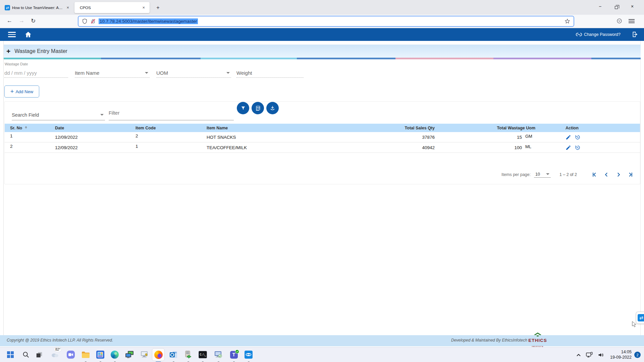  What do you see at coordinates (600, 6) in the screenshot?
I see `window-minimize-button: −` at bounding box center [600, 6].